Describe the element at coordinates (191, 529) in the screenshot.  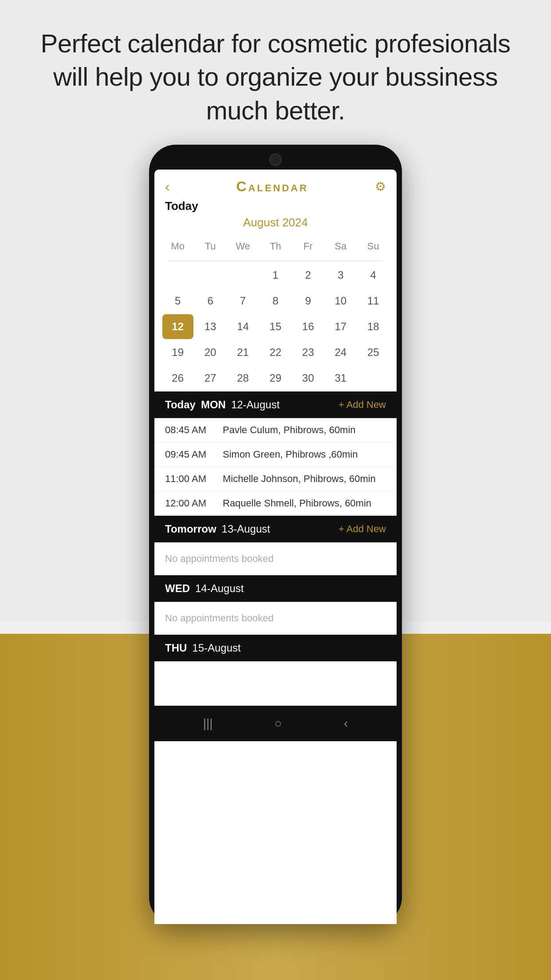
I see `sched-tomorrow-label: Tomorrow` at that location.